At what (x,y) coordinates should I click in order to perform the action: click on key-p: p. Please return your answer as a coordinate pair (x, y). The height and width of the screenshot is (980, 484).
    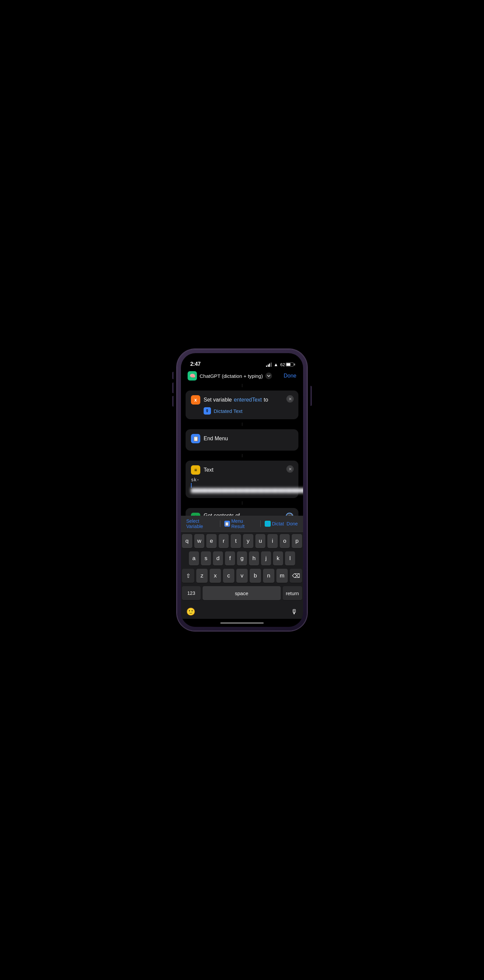
    Looking at the image, I should click on (297, 541).